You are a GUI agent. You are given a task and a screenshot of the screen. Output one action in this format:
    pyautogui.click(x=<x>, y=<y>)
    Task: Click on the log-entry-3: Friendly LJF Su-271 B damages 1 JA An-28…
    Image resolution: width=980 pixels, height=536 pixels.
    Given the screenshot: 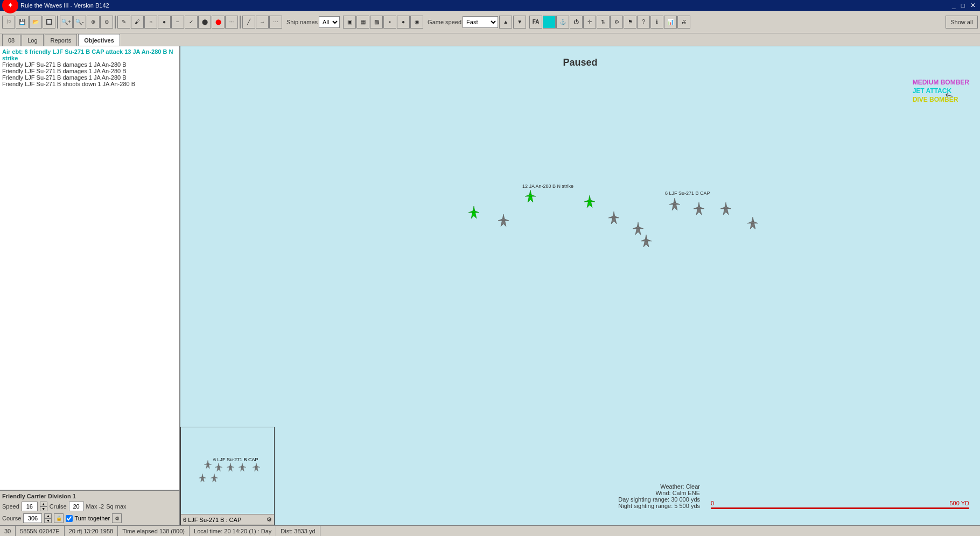 What is the action you would take?
    pyautogui.click(x=89, y=77)
    